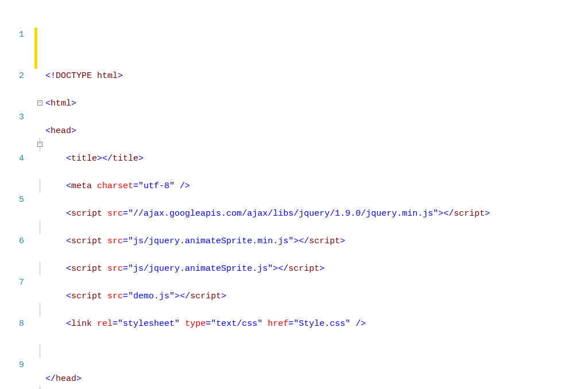 The height and width of the screenshot is (389, 588). What do you see at coordinates (317, 214) in the screenshot?
I see `code-line: <script src="//ajax.googleapis.com/ajax/…` at bounding box center [317, 214].